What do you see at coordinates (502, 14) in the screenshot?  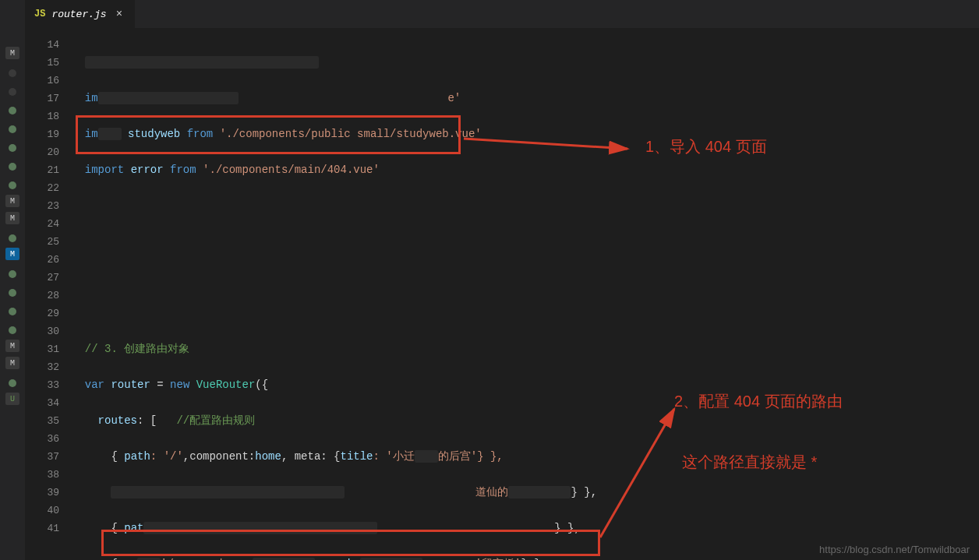 I see `tab-bar: JS router.js ×` at bounding box center [502, 14].